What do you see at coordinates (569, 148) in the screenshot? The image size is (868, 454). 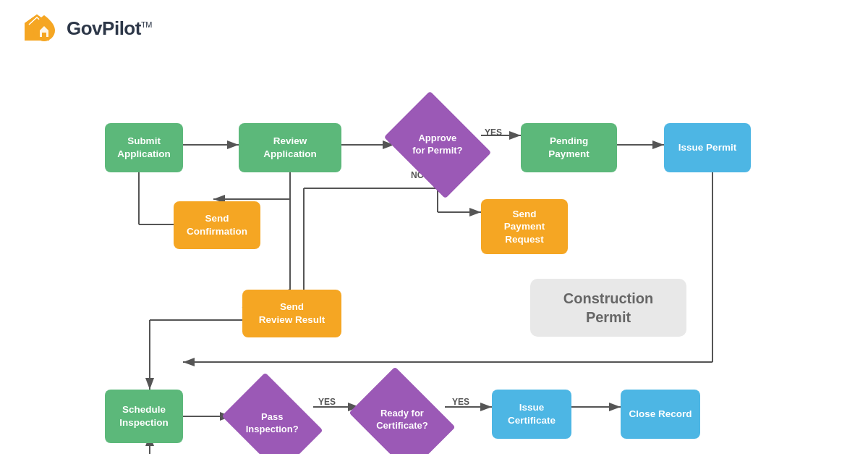 I see `pending-payment-node: Pending Payment` at bounding box center [569, 148].